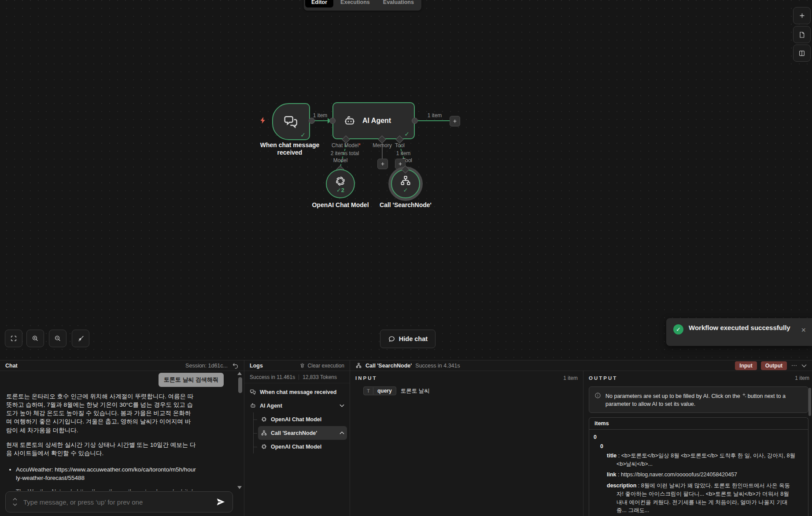  Describe the element at coordinates (340, 160) in the screenshot. I see `model-subport-label: Model` at that location.